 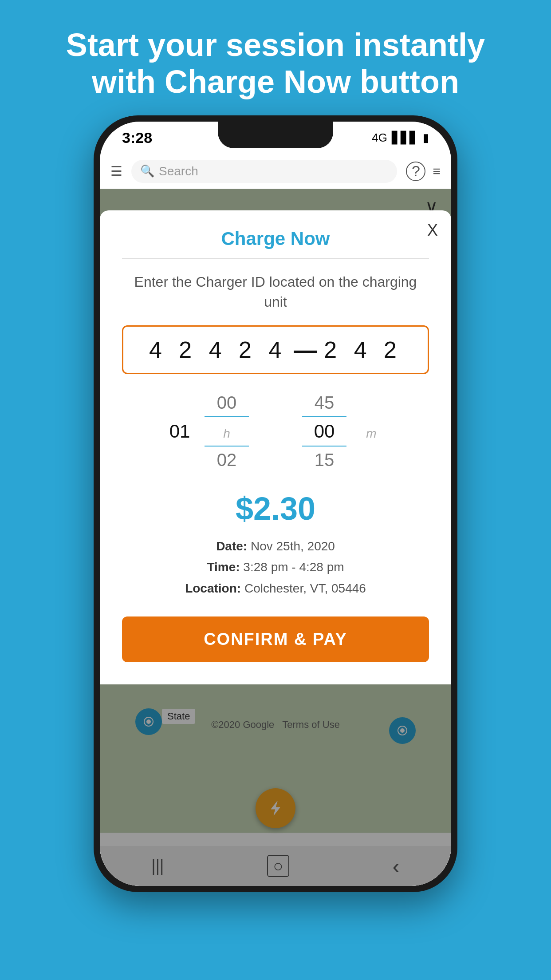 I want to click on time-row-top: 00 45, so click(x=276, y=403).